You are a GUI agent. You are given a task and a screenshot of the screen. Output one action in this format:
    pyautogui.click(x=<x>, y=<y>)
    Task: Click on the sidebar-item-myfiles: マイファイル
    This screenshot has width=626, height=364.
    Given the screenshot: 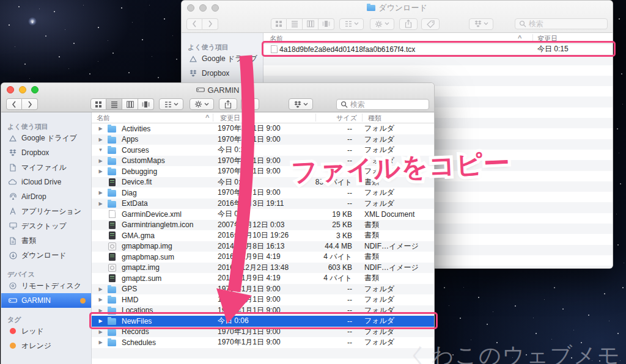 What is the action you would take?
    pyautogui.click(x=46, y=167)
    